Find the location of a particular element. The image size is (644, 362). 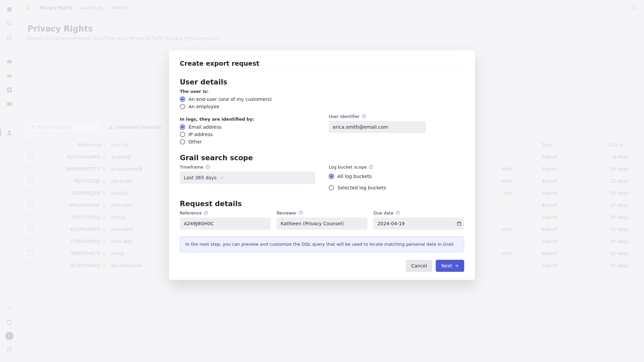

user-details-heading: User details is located at coordinates (322, 82).